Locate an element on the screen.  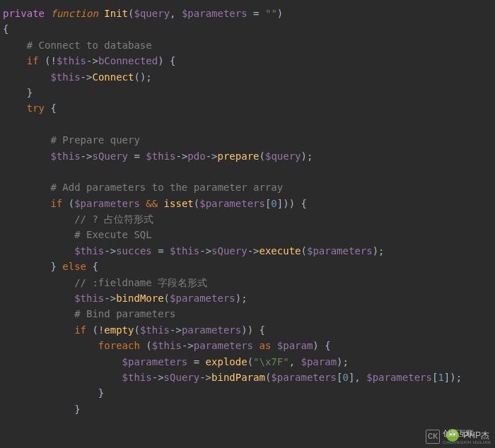
method-execute: execute is located at coordinates (280, 251).